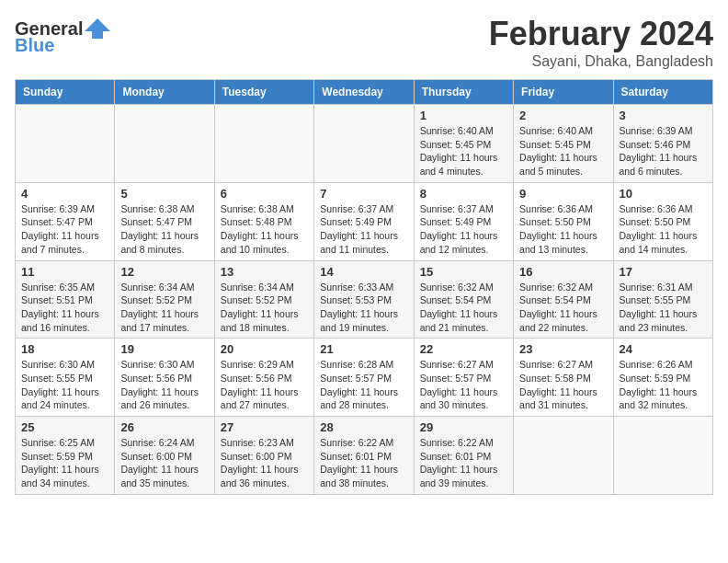  Describe the element at coordinates (601, 34) in the screenshot. I see `month-title: February 2024` at that location.